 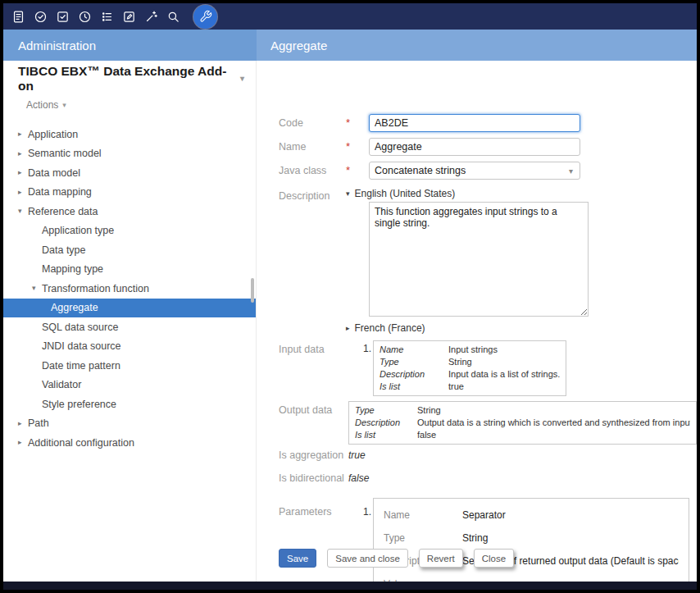 I want to click on description-label: Description, so click(x=312, y=261).